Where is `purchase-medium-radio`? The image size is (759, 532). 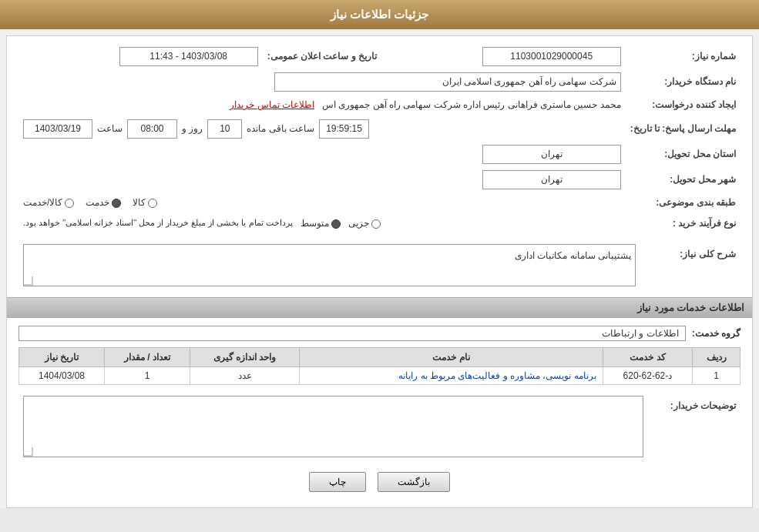 purchase-medium-radio is located at coordinates (336, 224).